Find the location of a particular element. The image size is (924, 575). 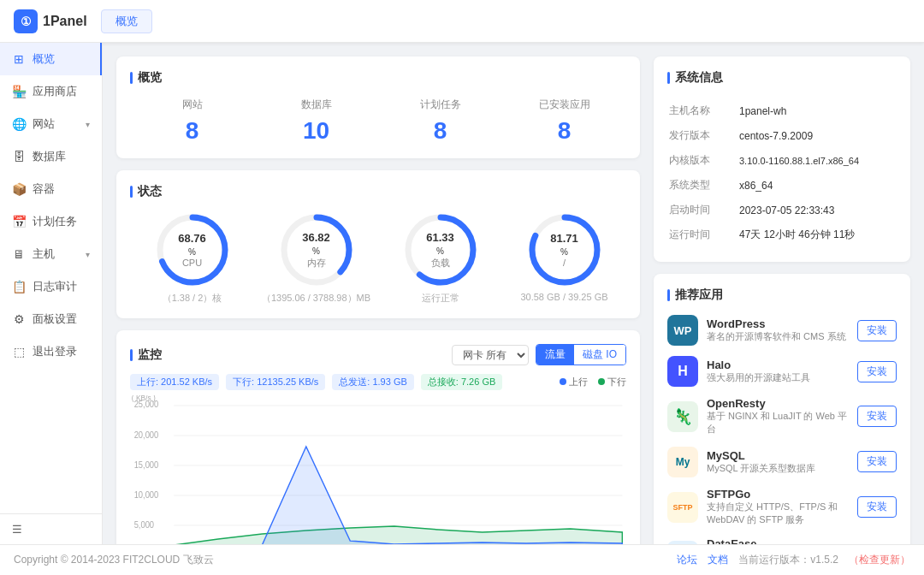

flow-button: 流量 is located at coordinates (555, 354).